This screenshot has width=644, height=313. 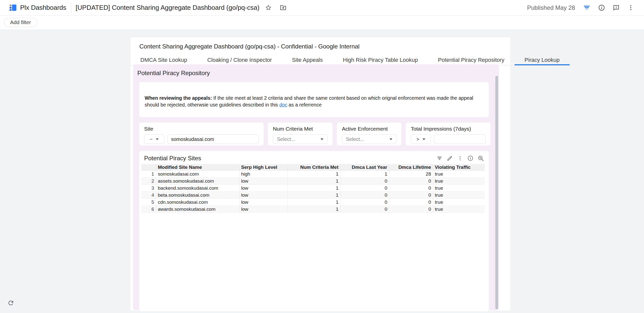 I want to click on total-impressions-input, so click(x=460, y=139).